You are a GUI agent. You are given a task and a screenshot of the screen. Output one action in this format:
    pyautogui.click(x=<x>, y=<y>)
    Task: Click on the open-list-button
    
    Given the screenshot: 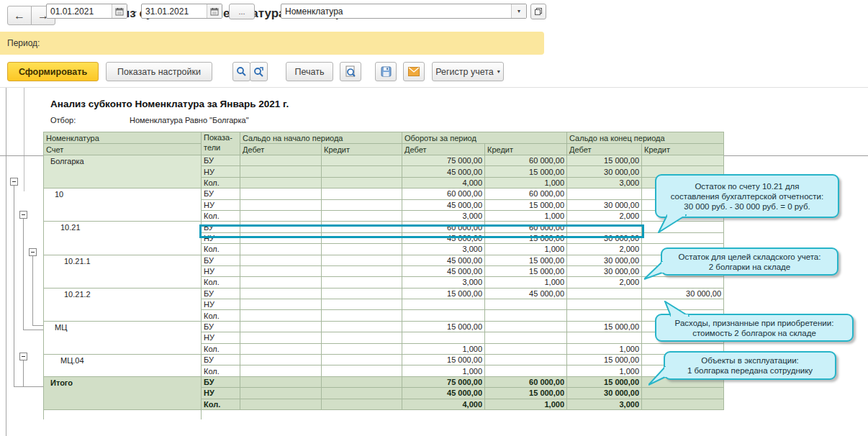 What is the action you would take?
    pyautogui.click(x=538, y=12)
    